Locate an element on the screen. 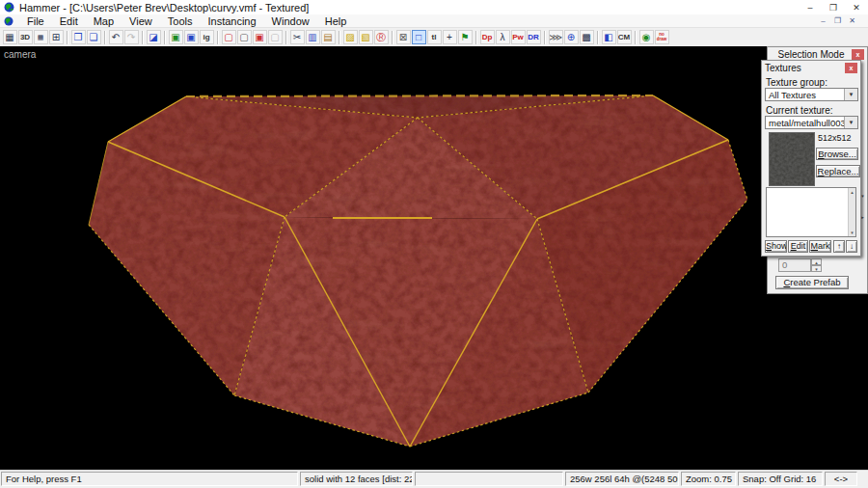  mdi-close-icon: ✕ is located at coordinates (853, 21).